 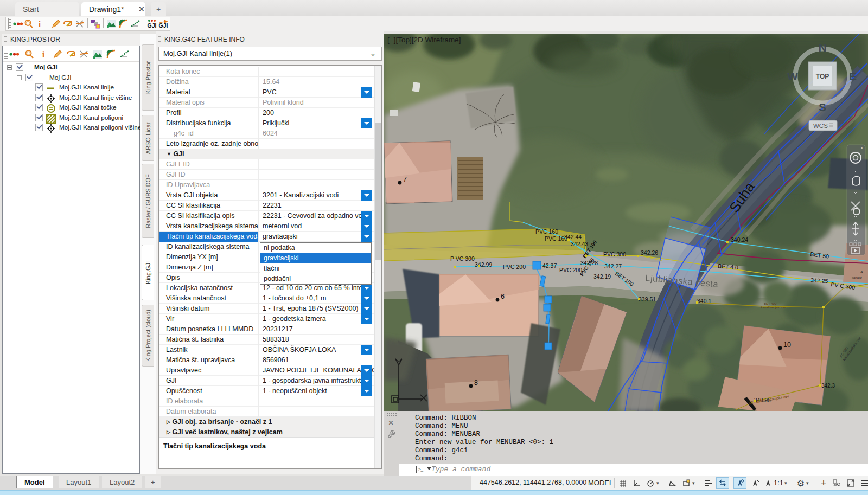 What do you see at coordinates (793, 76) in the screenshot?
I see `svg-text: W` at bounding box center [793, 76].